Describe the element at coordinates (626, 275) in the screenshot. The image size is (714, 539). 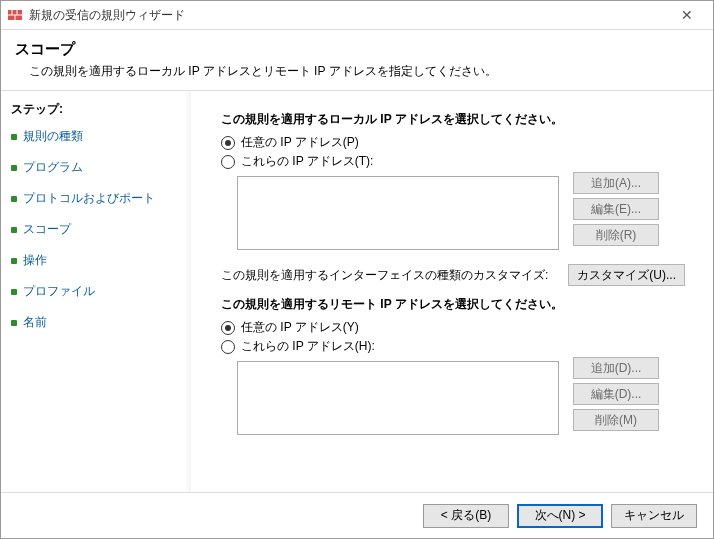
I see `customize-interface-button: カスタマイズ(U)...` at that location.